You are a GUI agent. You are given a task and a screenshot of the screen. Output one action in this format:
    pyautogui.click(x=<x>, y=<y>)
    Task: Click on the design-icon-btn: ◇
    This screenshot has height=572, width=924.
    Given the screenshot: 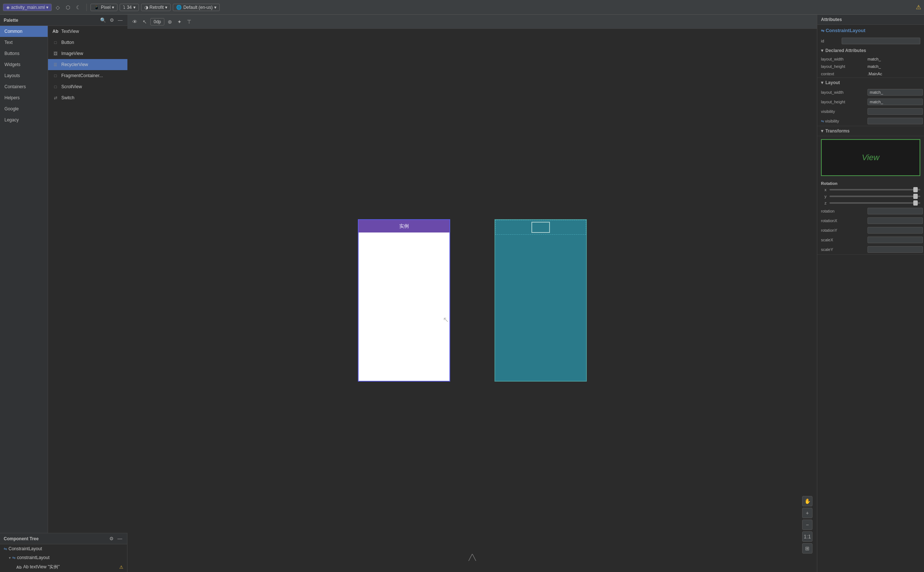 What is the action you would take?
    pyautogui.click(x=58, y=8)
    